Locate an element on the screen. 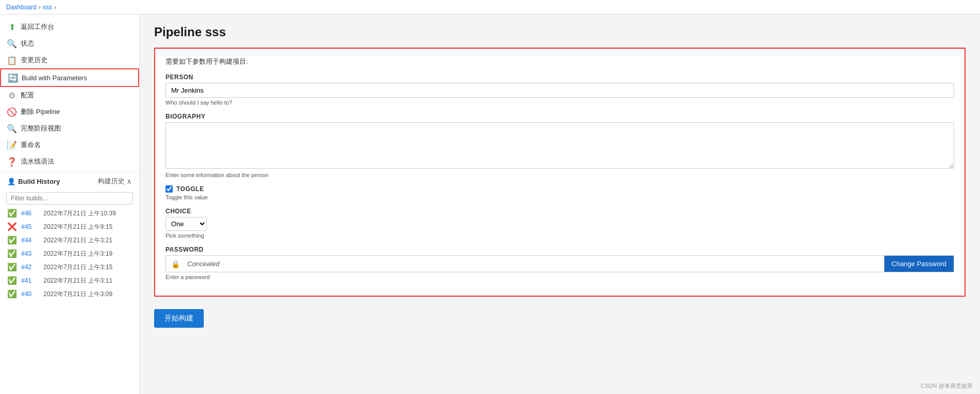 The height and width of the screenshot is (394, 980). sidebar-icon-history: 📋 is located at coordinates (12, 60).